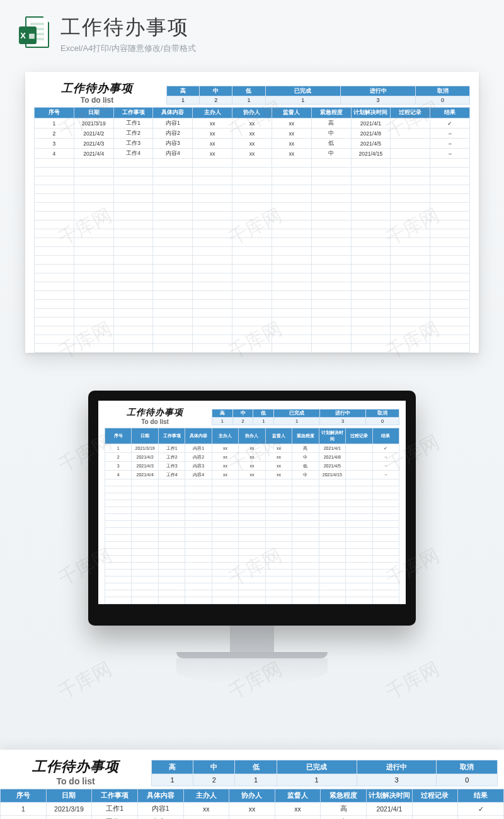 The width and height of the screenshot is (504, 819). Describe the element at coordinates (173, 144) in the screenshot. I see `table-cell: 内容3` at that location.